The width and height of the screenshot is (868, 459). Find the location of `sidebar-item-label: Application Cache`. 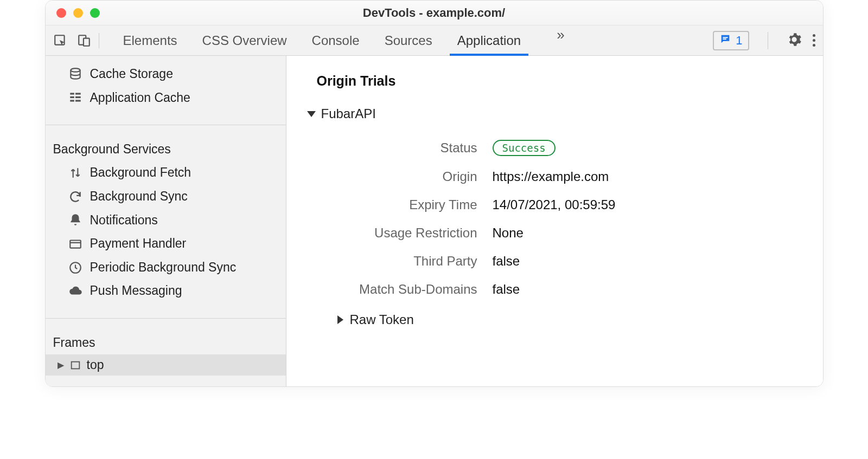

sidebar-item-label: Application Cache is located at coordinates (140, 98).